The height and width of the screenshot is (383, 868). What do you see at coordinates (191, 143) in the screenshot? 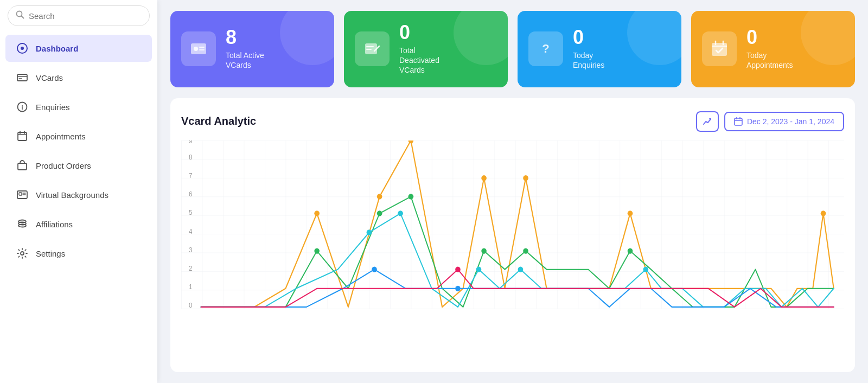
I see `svg-text: 9` at bounding box center [191, 143].